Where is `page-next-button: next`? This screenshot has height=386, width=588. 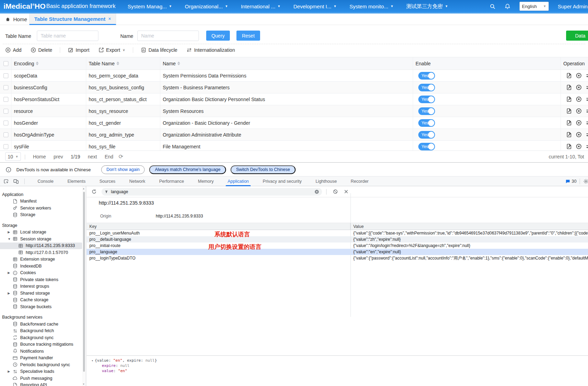
page-next-button: next is located at coordinates (92, 157).